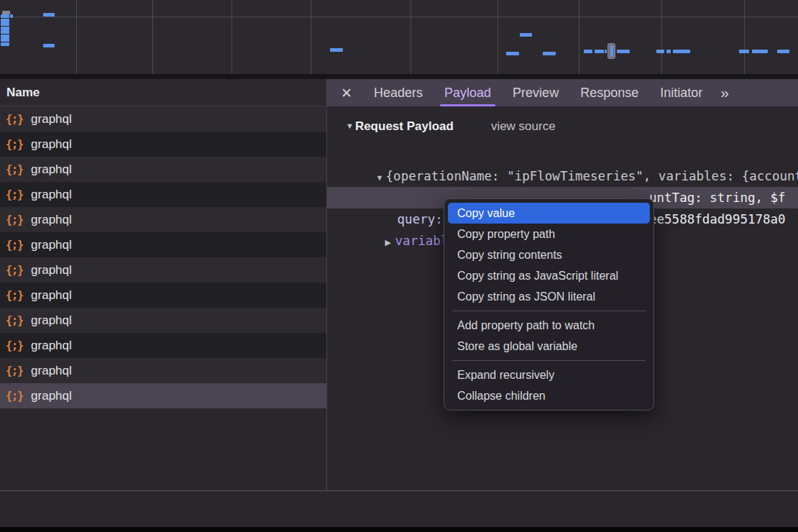 Image resolution: width=798 pixels, height=532 pixels. Describe the element at coordinates (399, 529) in the screenshot. I see `window-bottom-edge` at that location.